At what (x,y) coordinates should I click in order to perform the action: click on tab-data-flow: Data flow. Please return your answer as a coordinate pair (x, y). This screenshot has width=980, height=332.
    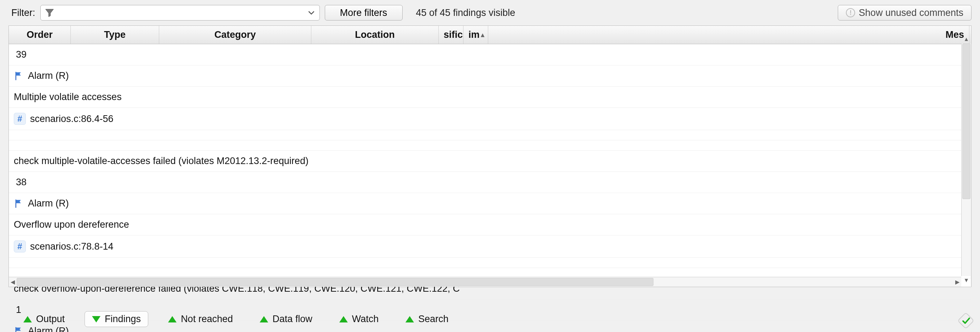
    Looking at the image, I should click on (286, 319).